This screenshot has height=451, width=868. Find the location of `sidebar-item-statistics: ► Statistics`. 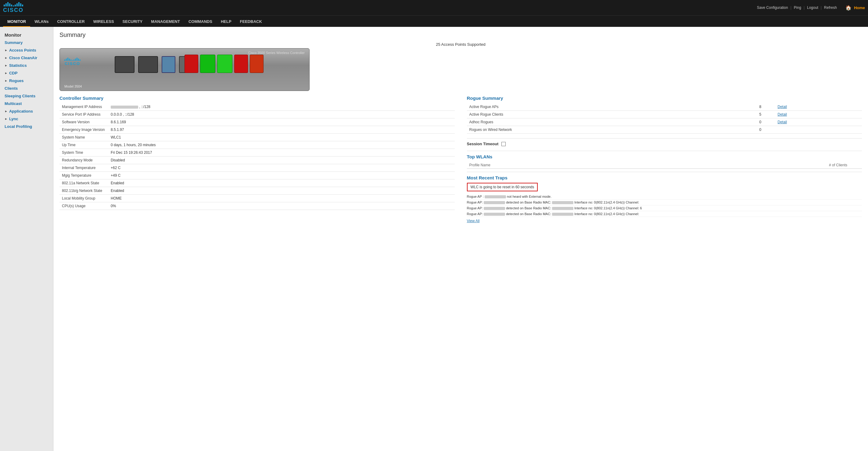

sidebar-item-statistics: ► Statistics is located at coordinates (26, 65).